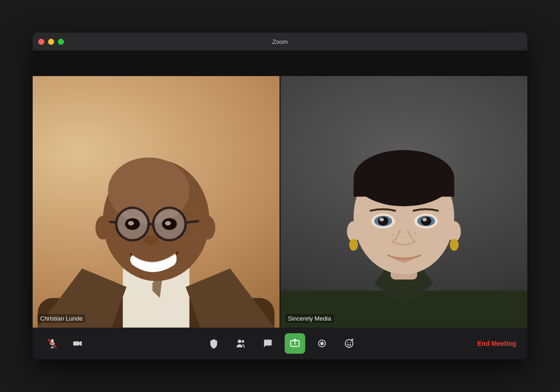 This screenshot has height=392, width=560. What do you see at coordinates (295, 343) in the screenshot?
I see `share-screen-icon` at bounding box center [295, 343].